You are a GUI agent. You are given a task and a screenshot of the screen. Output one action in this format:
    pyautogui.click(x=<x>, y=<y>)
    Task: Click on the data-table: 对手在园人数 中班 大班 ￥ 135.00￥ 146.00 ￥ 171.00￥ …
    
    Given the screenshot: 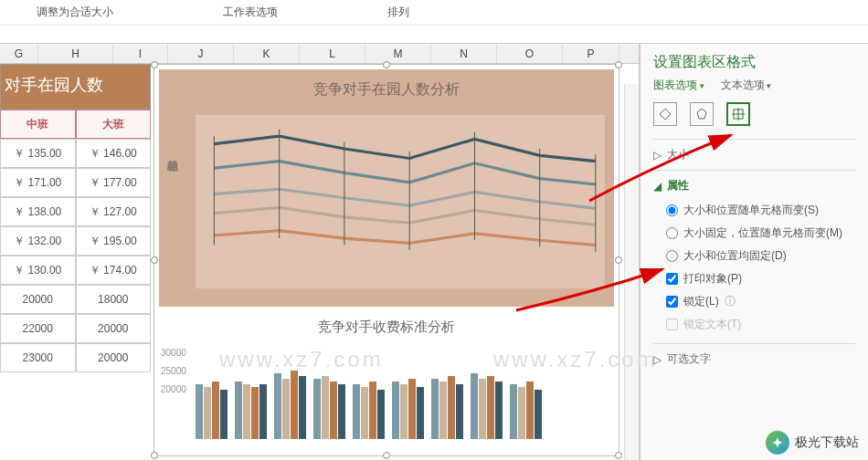 What is the action you would take?
    pyautogui.click(x=75, y=218)
    